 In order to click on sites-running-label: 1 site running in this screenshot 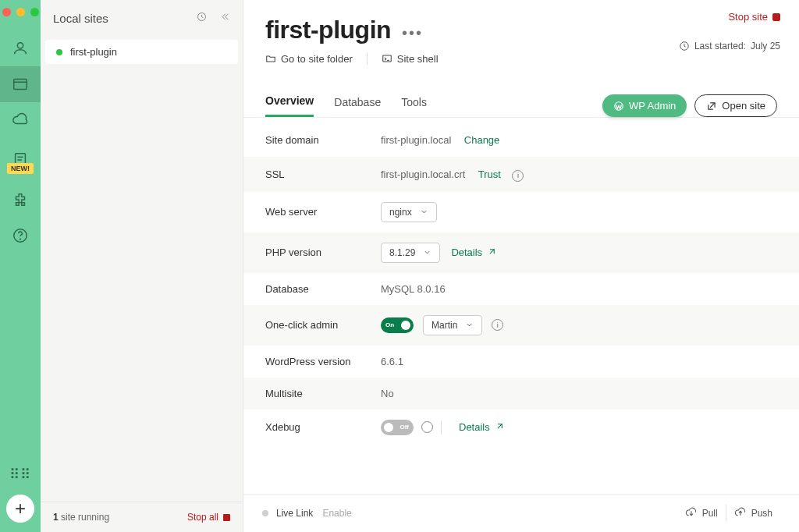, I will do `click(81, 517)`.